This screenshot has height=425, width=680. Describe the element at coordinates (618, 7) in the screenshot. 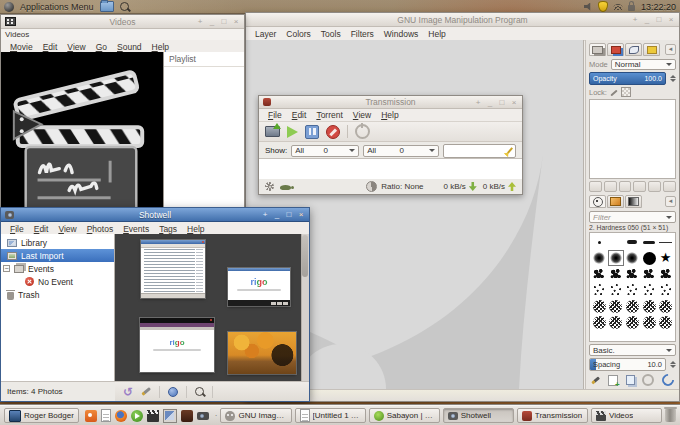

I see `wifi-icon` at that location.